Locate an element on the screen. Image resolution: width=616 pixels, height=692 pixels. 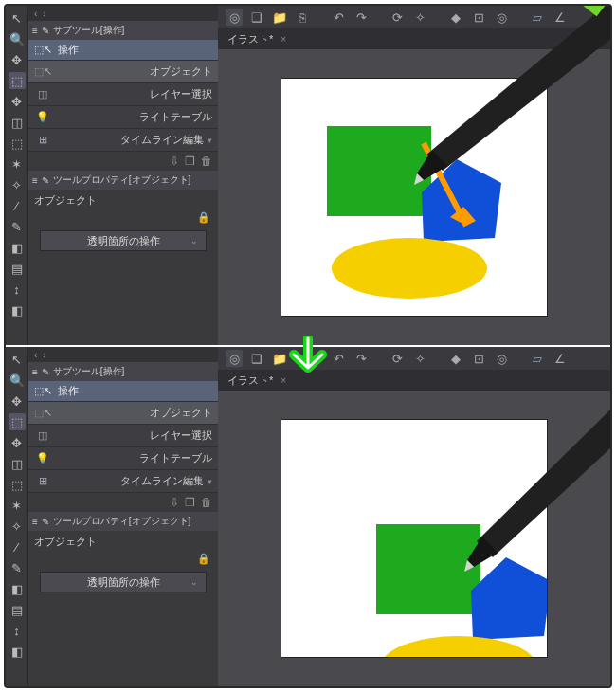
open-file-icon: 📁 is located at coordinates (280, 17).